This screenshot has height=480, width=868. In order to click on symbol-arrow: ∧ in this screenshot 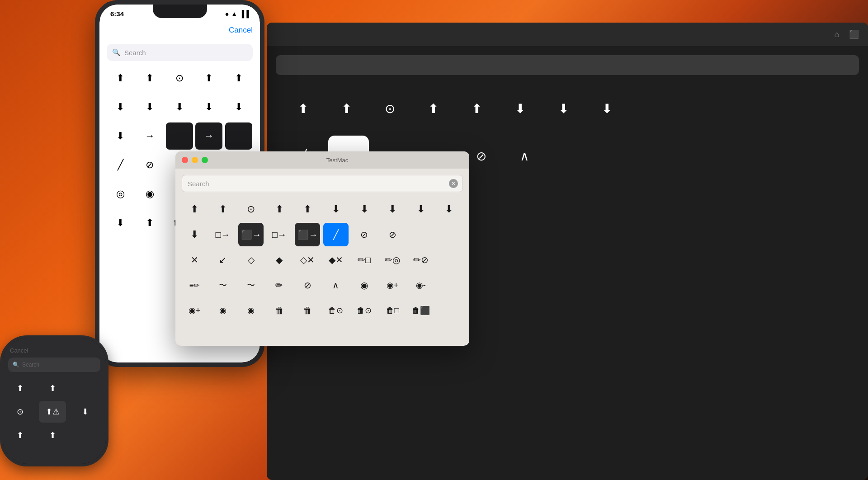, I will do `click(524, 156)`.